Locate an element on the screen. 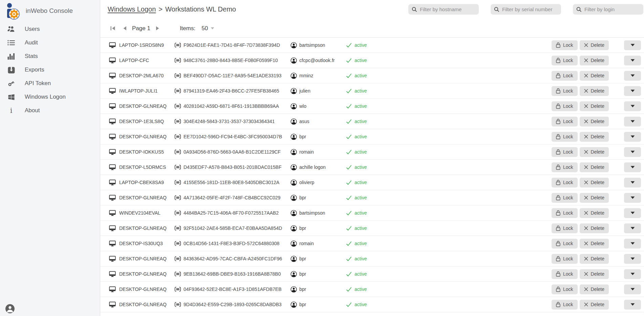  hostname-filter-input is located at coordinates (448, 9).